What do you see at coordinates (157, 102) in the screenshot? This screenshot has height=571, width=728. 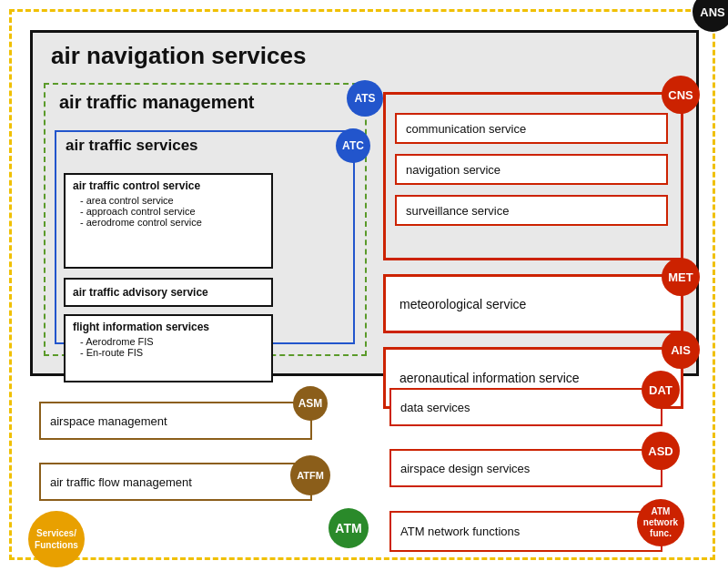 I see `atm-title: air traffic management` at bounding box center [157, 102].